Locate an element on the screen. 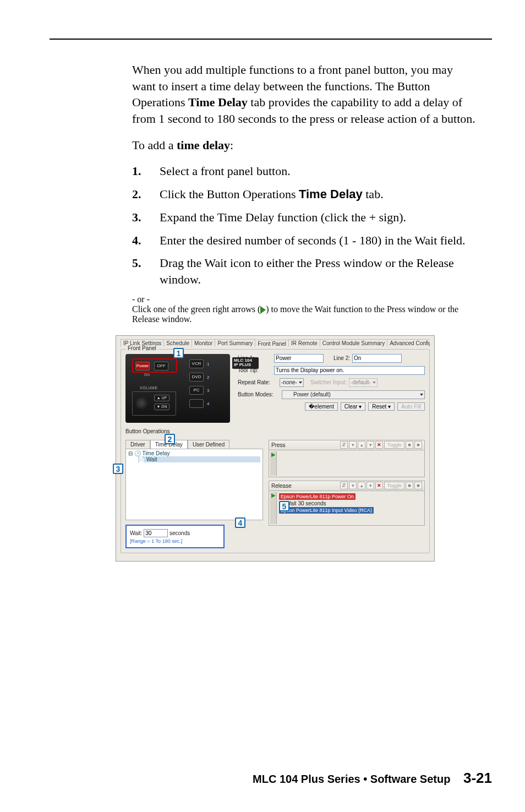 This screenshot has height=812, width=525. tooltip-input is located at coordinates (349, 370).